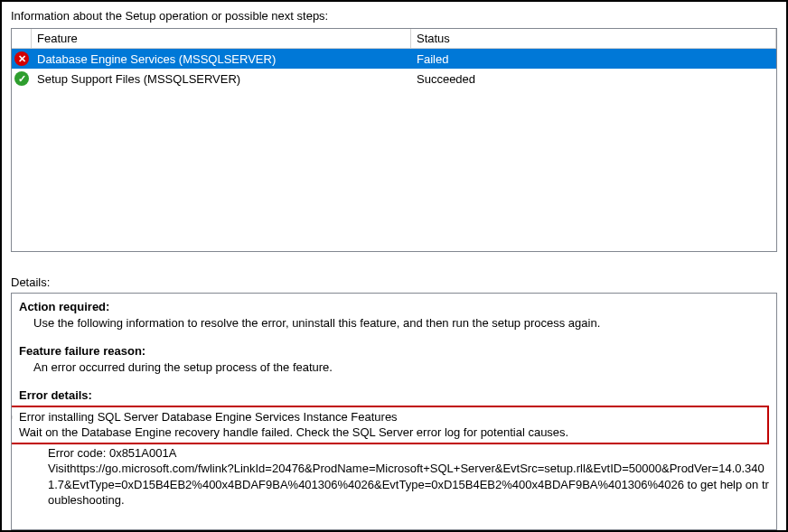 Image resolution: width=788 pixels, height=532 pixels. What do you see at coordinates (390, 425) in the screenshot?
I see `error-highlight-box: Error installing SQL Server Database Eng…` at bounding box center [390, 425].